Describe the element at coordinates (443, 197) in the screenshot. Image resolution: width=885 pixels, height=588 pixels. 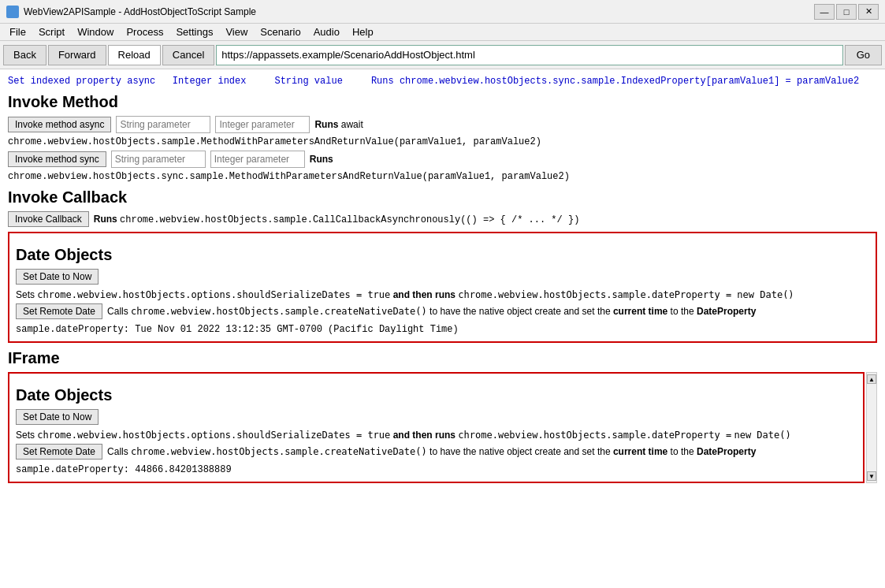
I see `invoke-callback-title: Invoke Callback` at that location.